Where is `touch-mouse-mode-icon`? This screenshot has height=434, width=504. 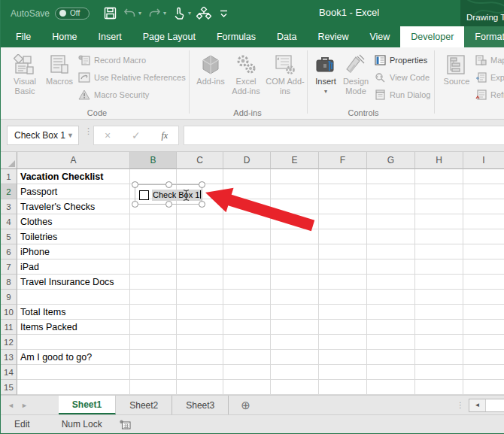
touch-mouse-mode-icon is located at coordinates (179, 14).